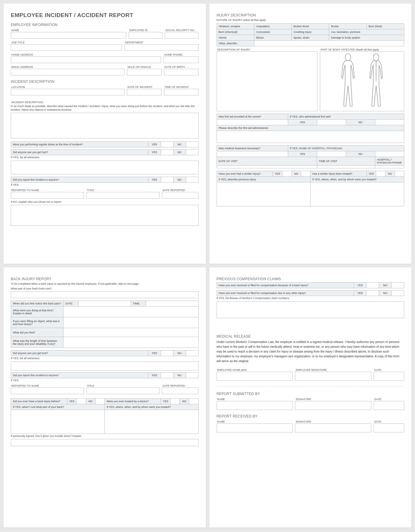 The image size is (415, 532). What do you see at coordinates (181, 54) in the screenshot?
I see `label-homephone: HOME PHONE` at bounding box center [181, 54].